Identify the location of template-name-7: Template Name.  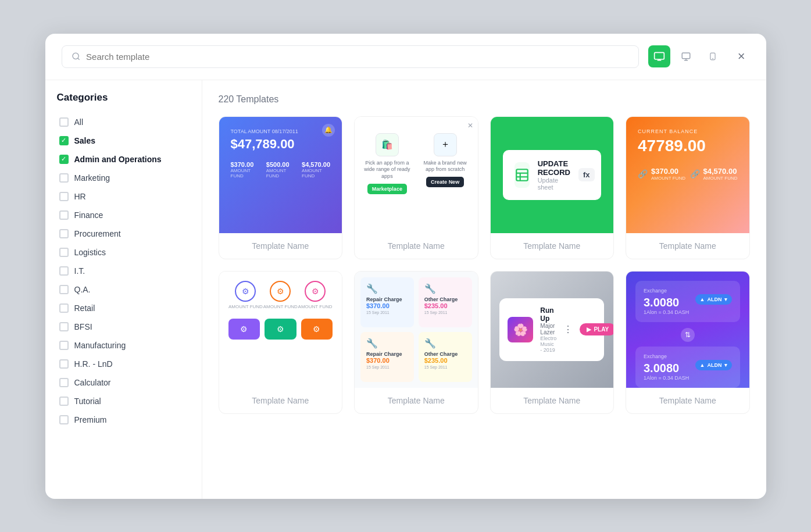
(552, 401).